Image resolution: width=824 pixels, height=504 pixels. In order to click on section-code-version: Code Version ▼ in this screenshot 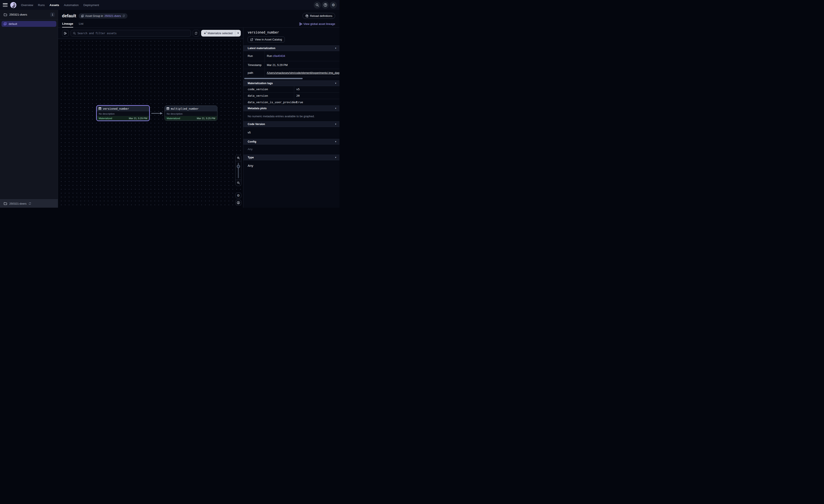, I will do `click(292, 124)`.